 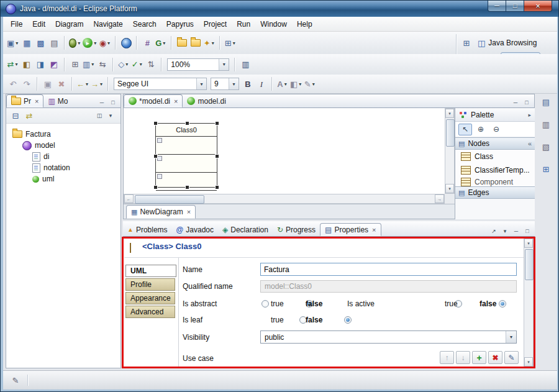 I want to click on class-operations-compartment, so click(x=186, y=164).